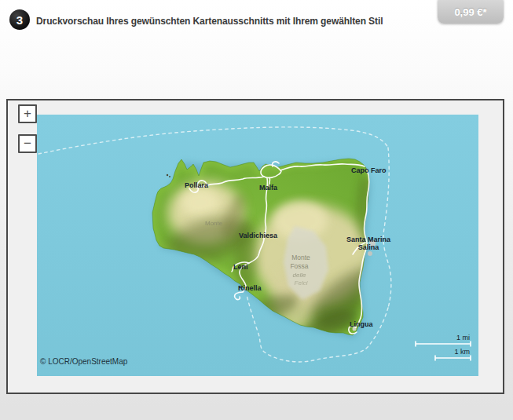 The height and width of the screenshot is (420, 513). What do you see at coordinates (27, 114) in the screenshot?
I see `zoom-in-button: +` at bounding box center [27, 114].